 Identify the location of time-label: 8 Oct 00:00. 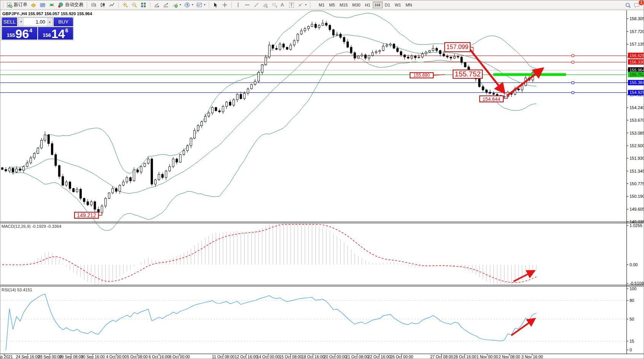
(180, 357).